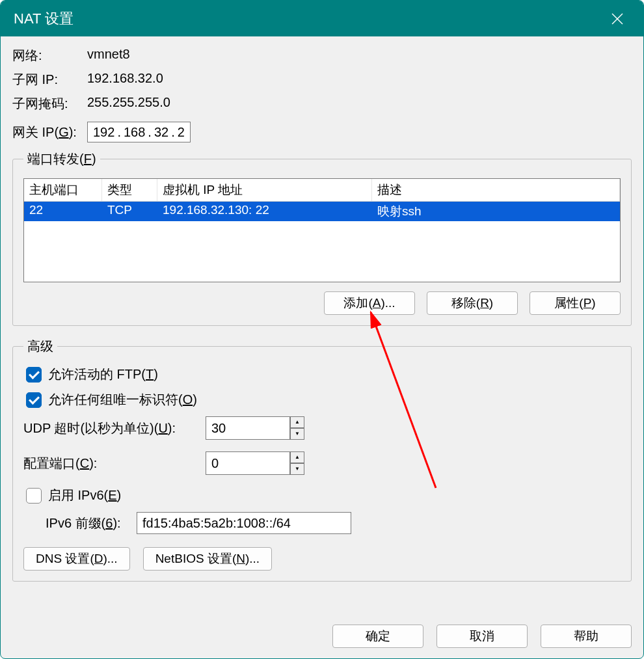 This screenshot has width=644, height=659. What do you see at coordinates (49, 56) in the screenshot?
I see `network-label: 网络:` at bounding box center [49, 56].